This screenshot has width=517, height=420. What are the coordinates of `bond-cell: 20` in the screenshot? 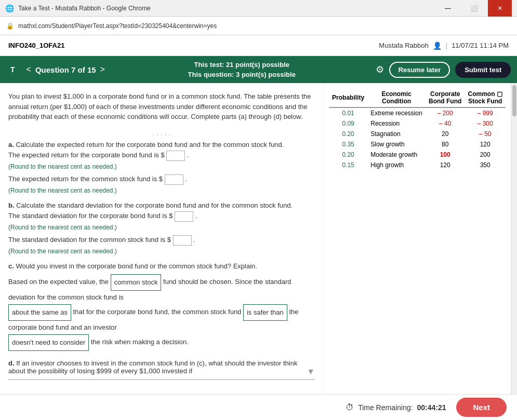 It's located at (445, 134).